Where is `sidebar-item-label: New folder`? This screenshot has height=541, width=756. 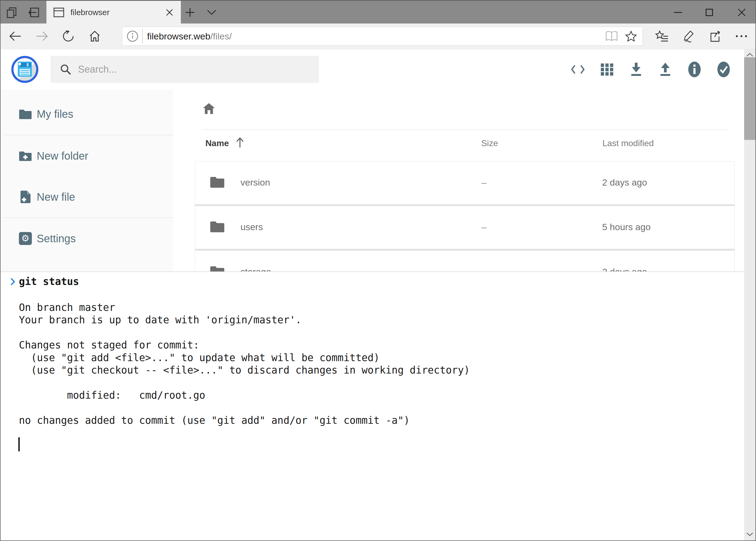 sidebar-item-label: New folder is located at coordinates (63, 156).